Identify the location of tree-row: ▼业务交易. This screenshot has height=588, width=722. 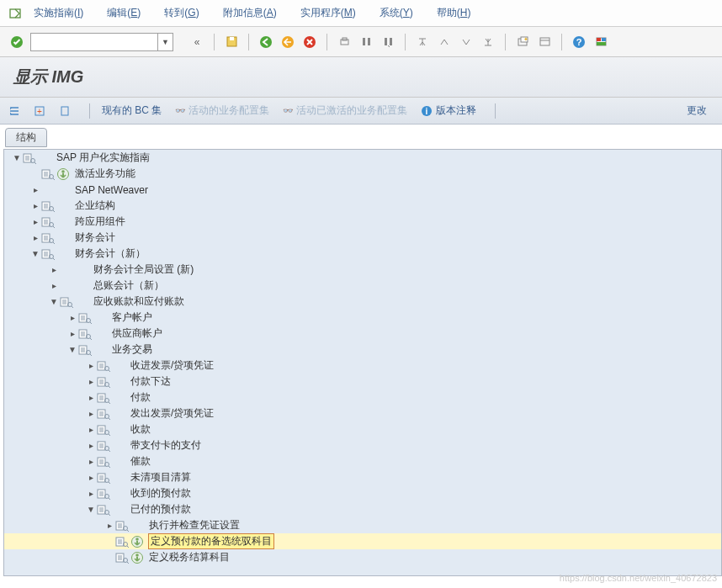
(363, 350).